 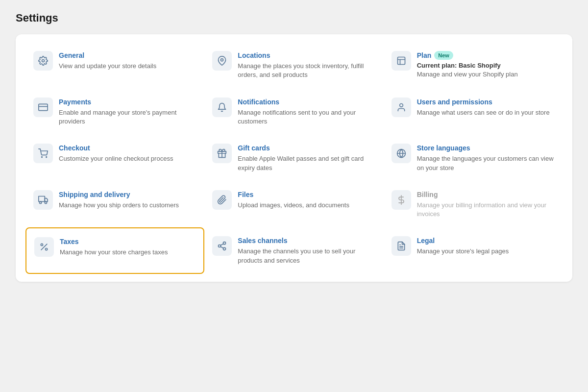 What do you see at coordinates (486, 246) in the screenshot?
I see `legal-text: LegalManage your store's legal pages` at bounding box center [486, 246].